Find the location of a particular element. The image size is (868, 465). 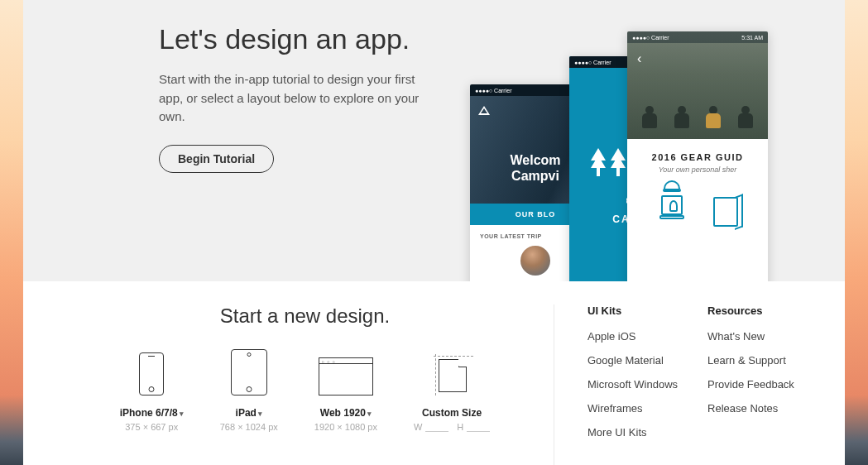

custom-page-icon is located at coordinates (452, 375).